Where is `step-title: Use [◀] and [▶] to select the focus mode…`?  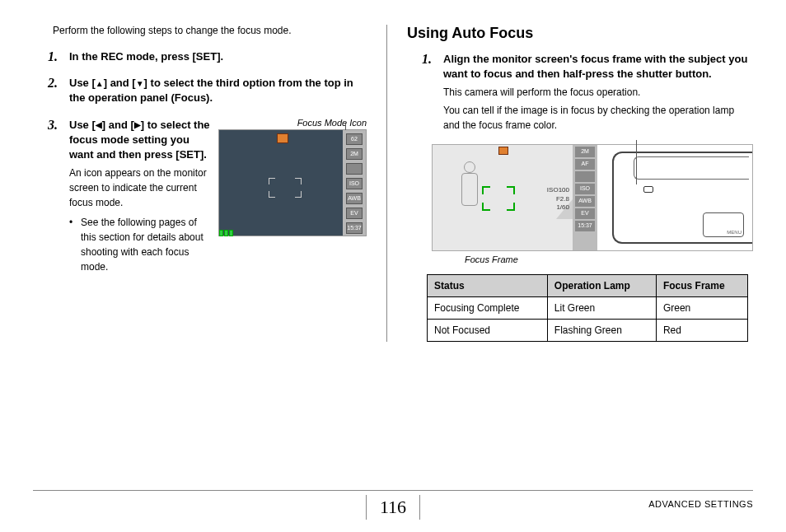 step-title: Use [◀] and [▶] to select the focus mode… is located at coordinates (140, 140).